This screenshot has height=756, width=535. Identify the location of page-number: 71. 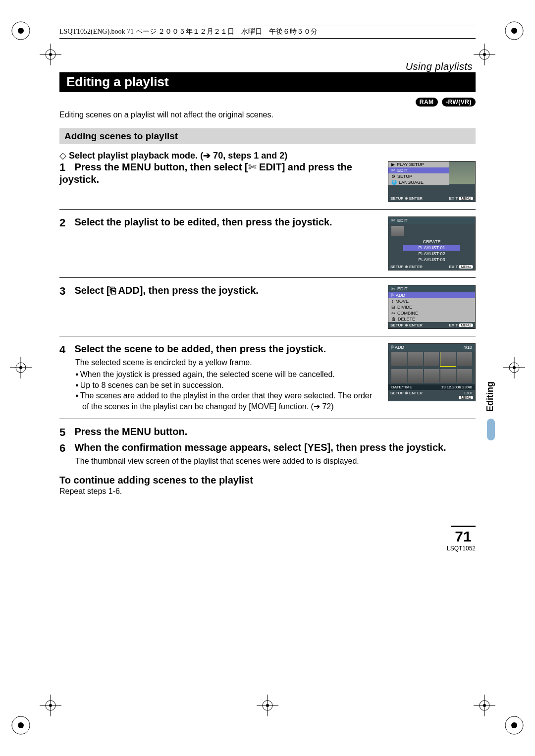
(463, 535).